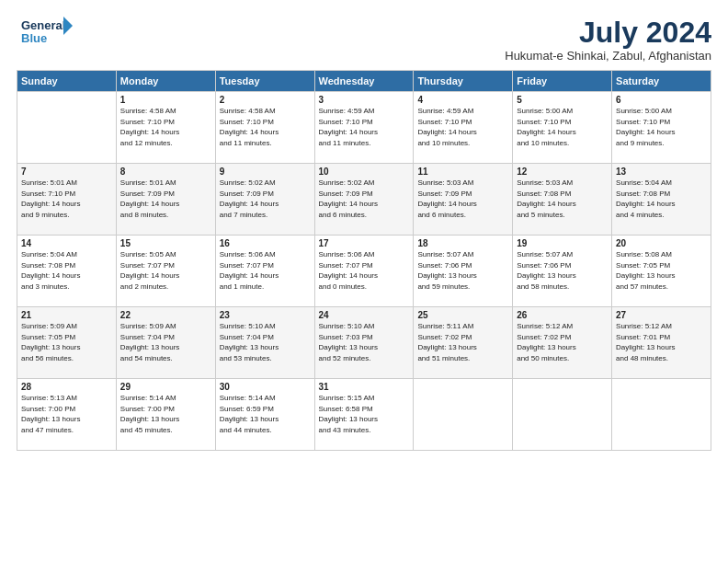  What do you see at coordinates (165, 386) in the screenshot?
I see `day-number: 29` at bounding box center [165, 386].